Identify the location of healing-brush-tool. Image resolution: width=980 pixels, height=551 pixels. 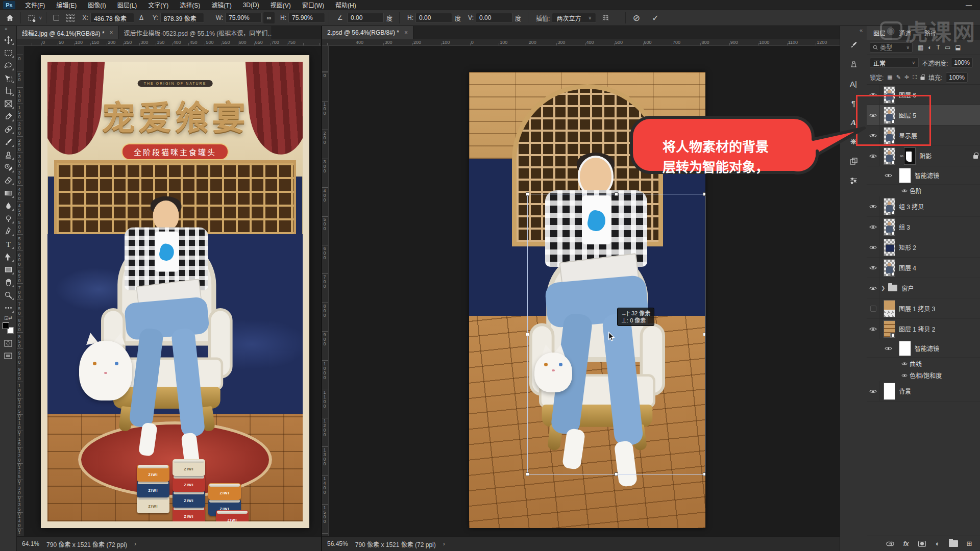
(8, 130).